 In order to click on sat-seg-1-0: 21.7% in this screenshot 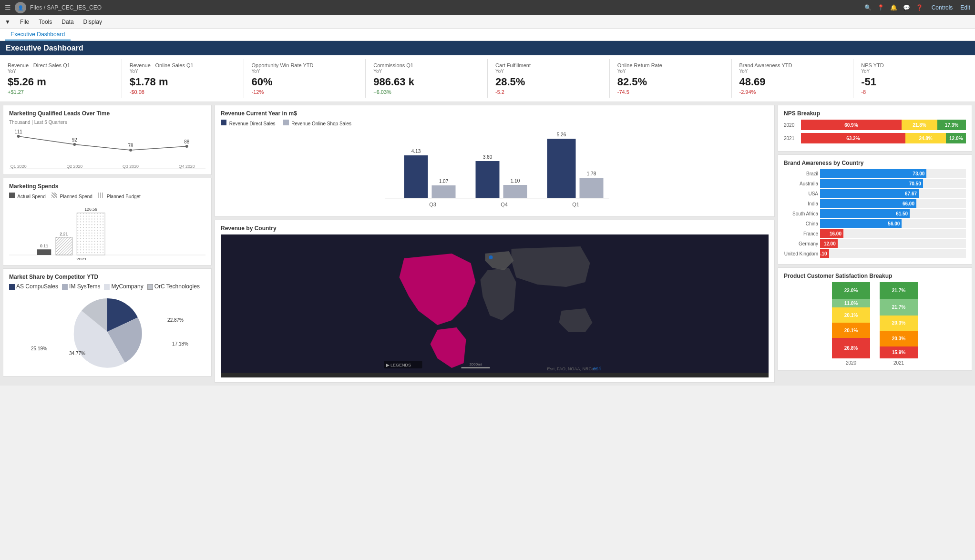, I will do `click(899, 291)`.